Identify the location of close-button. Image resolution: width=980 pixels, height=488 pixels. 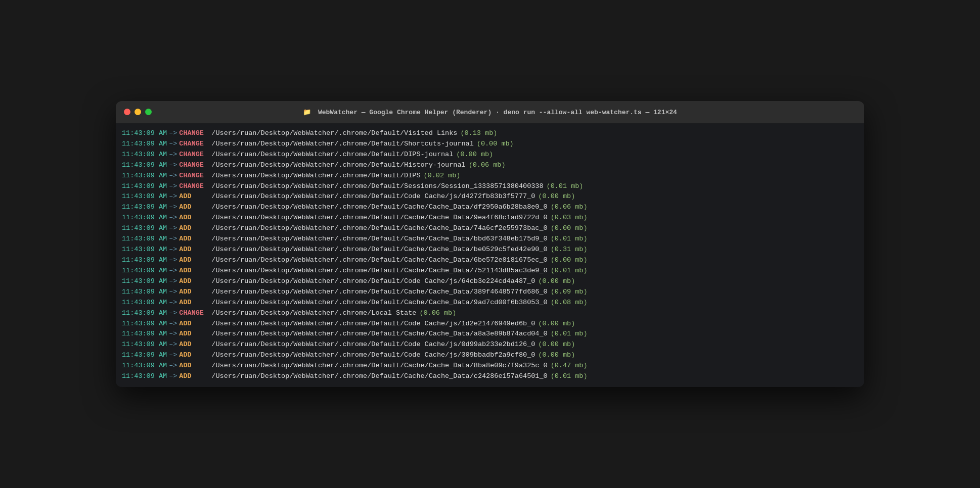
(127, 112).